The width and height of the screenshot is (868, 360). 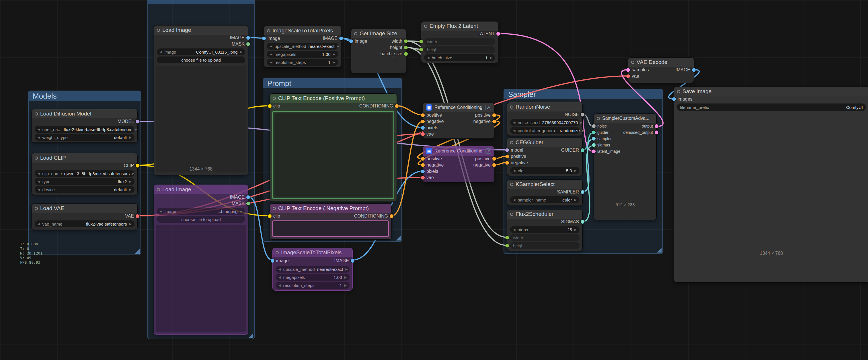 I want to click on output-port-model, so click(x=137, y=122).